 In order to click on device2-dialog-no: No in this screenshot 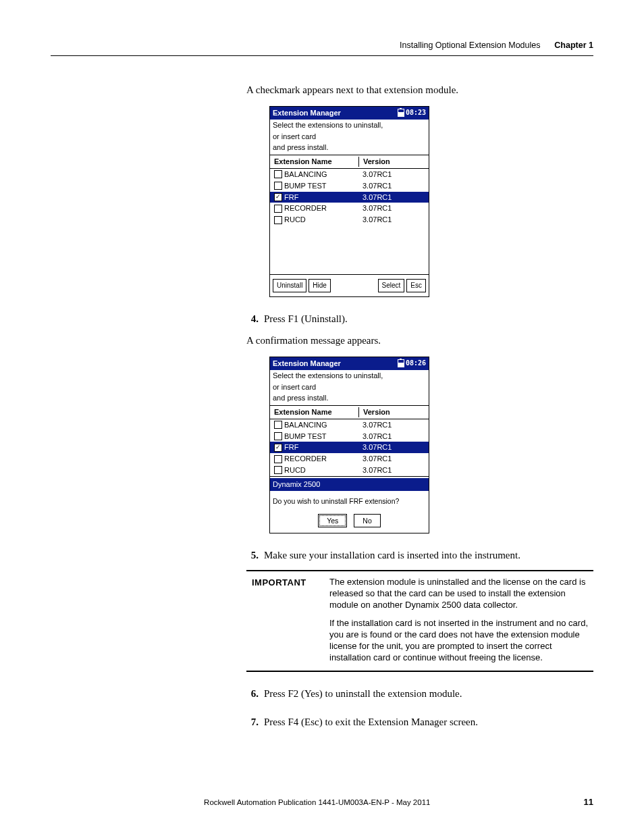, I will do `click(367, 521)`.